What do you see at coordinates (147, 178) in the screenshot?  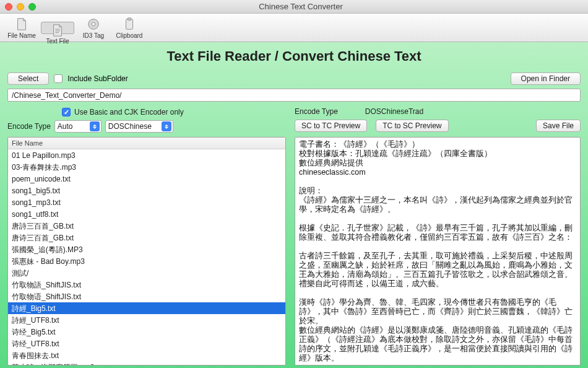 I see `list-item: poem_unicode.txt` at bounding box center [147, 178].